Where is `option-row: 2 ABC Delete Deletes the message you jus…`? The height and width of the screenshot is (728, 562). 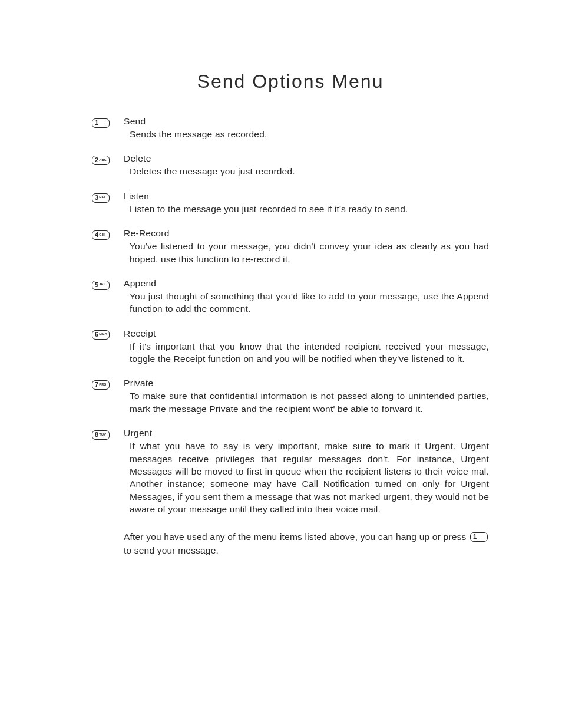
option-row: 2 ABC Delete Deletes the message you jus… is located at coordinates (290, 165).